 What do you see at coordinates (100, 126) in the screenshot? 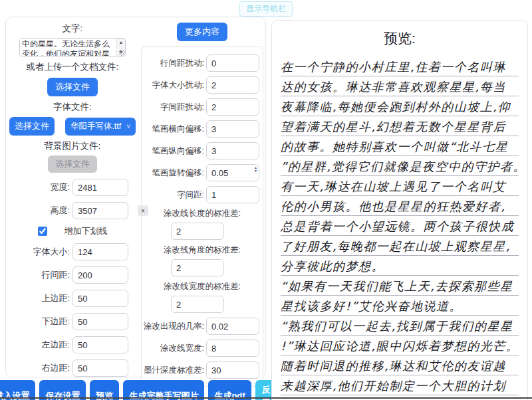
I see `font-select: 华阳手写体.ttf ˅` at bounding box center [100, 126].